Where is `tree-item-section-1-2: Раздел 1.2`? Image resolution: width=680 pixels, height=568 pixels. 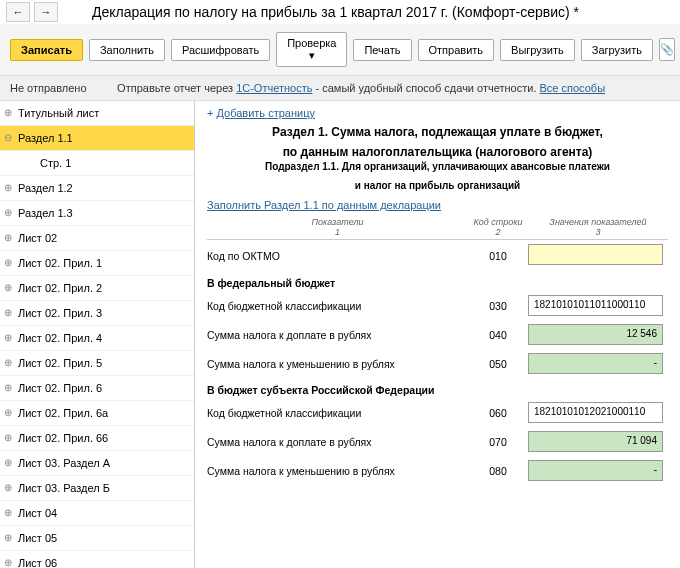 tree-item-section-1-2: Раздел 1.2 is located at coordinates (97, 188).